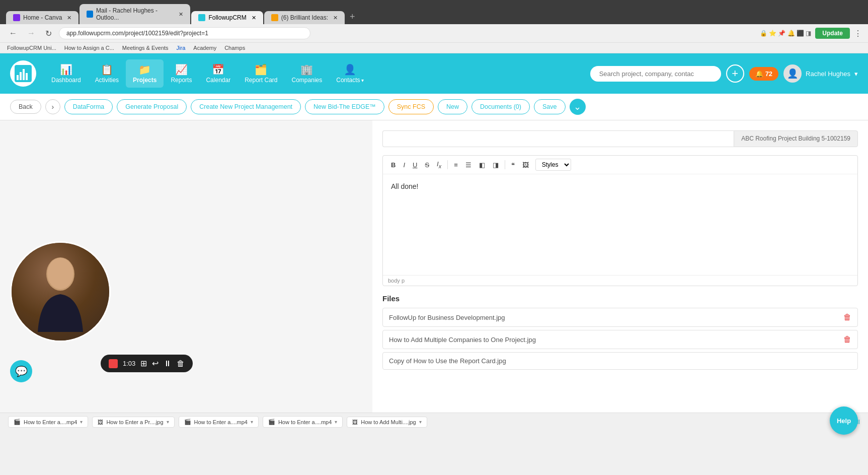  I want to click on nav-item-companies: 🏢 Companies, so click(307, 74).